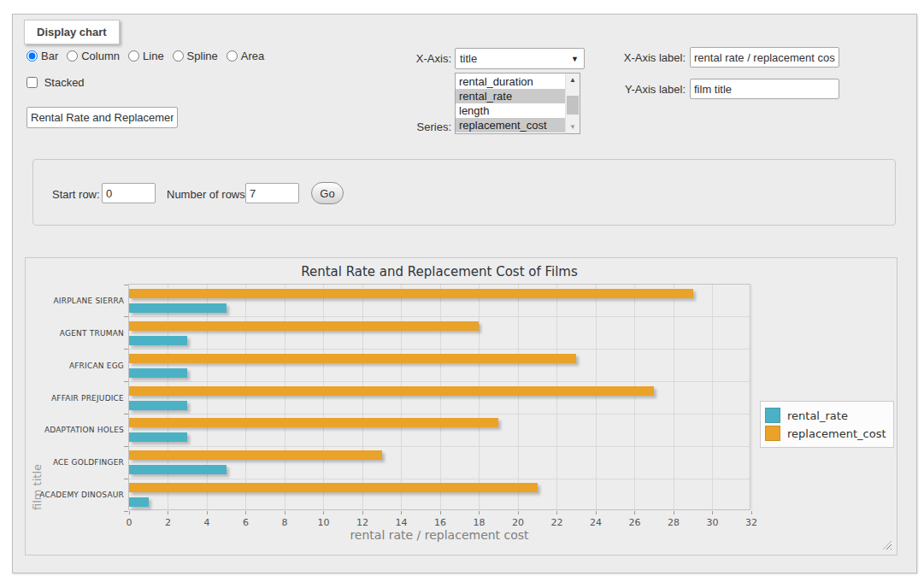 Image resolution: width=924 pixels, height=582 pixels. I want to click on x-axis-tick-label: 28, so click(674, 523).